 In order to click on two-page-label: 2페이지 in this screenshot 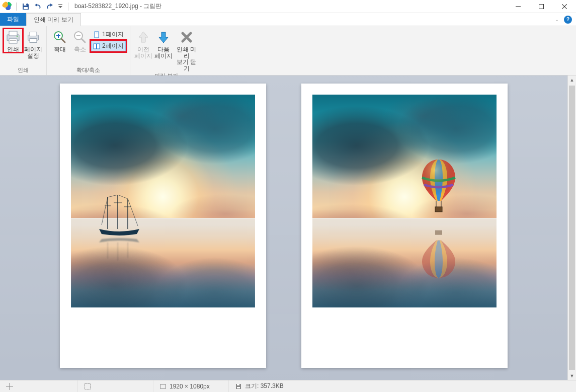, I will do `click(113, 46)`.